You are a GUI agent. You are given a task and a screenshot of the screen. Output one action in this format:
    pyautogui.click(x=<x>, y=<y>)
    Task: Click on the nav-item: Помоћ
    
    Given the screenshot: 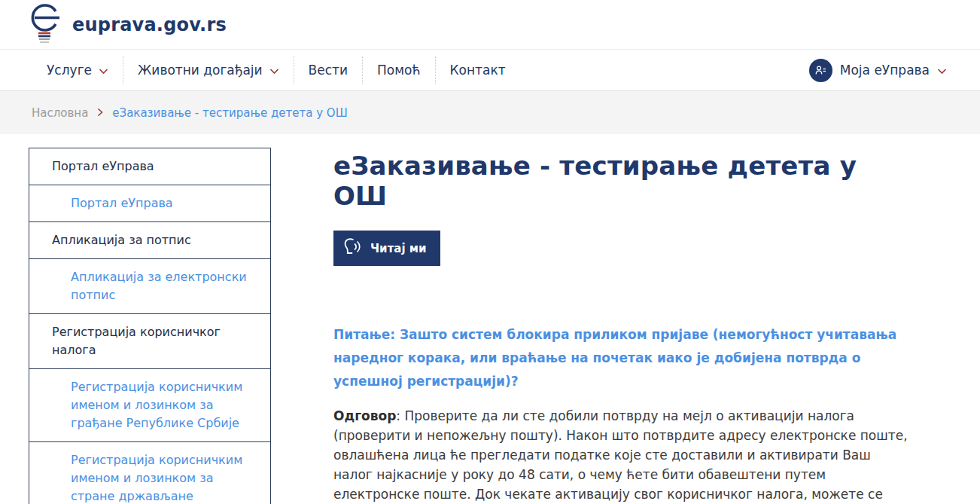 What is the action you would take?
    pyautogui.click(x=399, y=70)
    